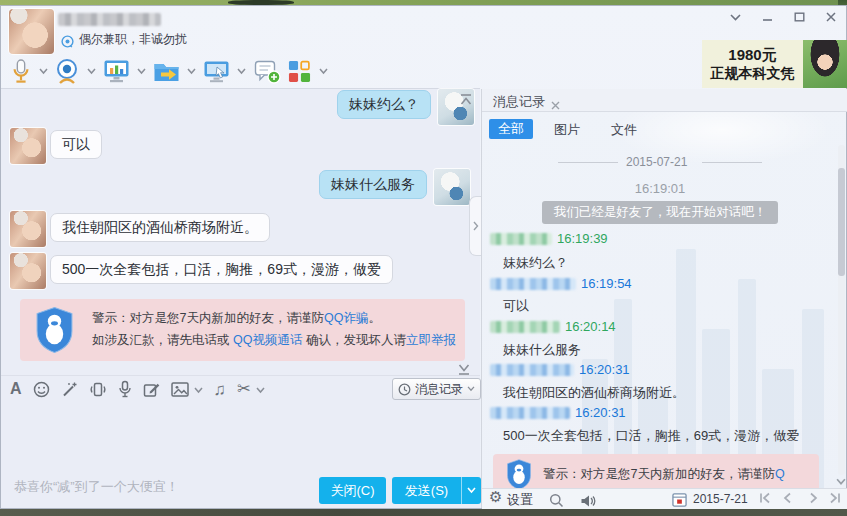 The width and height of the screenshot is (847, 516). Describe the element at coordinates (166, 72) in the screenshot. I see `send-file-icon` at that location.